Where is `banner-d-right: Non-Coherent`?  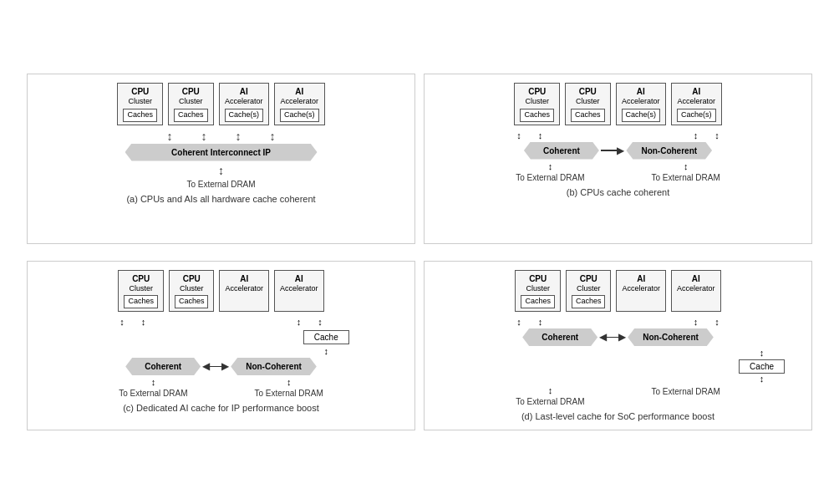 banner-d-right: Non-Coherent is located at coordinates (670, 338).